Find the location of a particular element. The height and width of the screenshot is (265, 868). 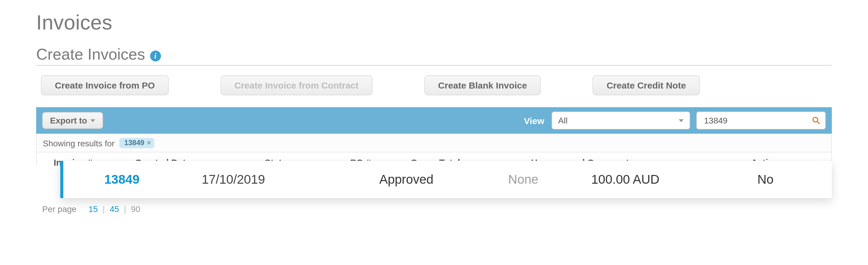

section-header: Create Invoices i is located at coordinates (434, 55).